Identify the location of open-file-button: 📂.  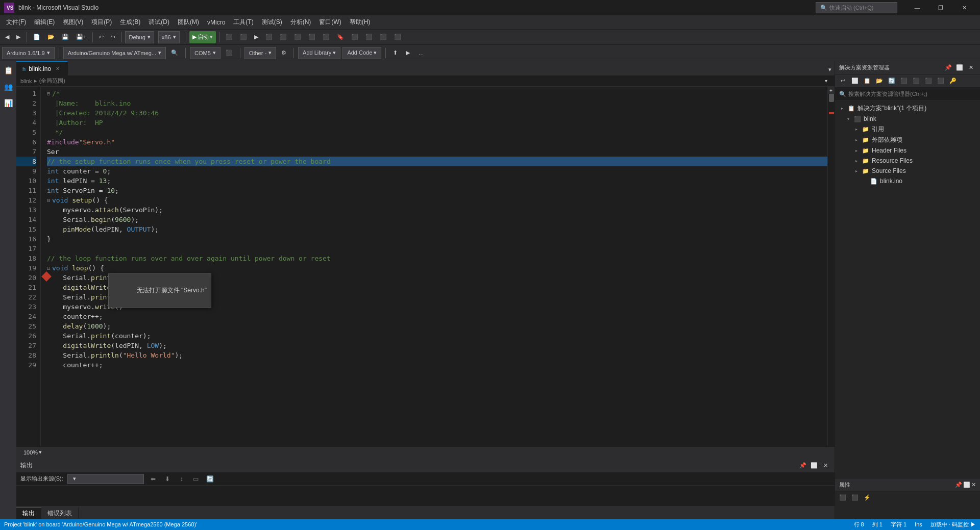
(51, 37).